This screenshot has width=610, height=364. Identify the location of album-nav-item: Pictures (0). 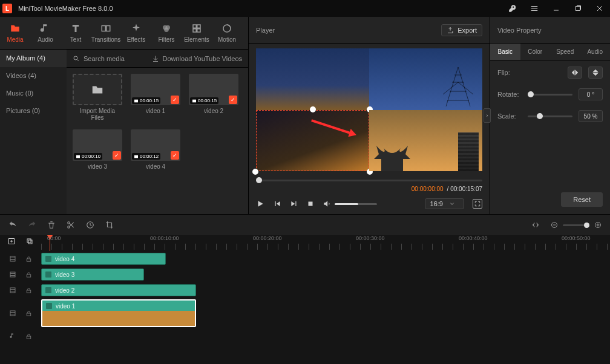
(33, 111).